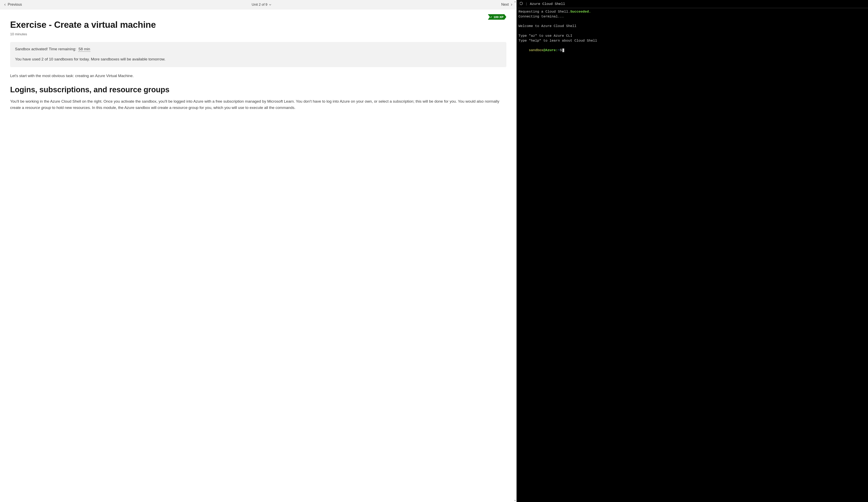 Image resolution: width=868 pixels, height=502 pixels. Describe the element at coordinates (262, 5) in the screenshot. I see `unit-selector: Unit 2 of 9` at that location.